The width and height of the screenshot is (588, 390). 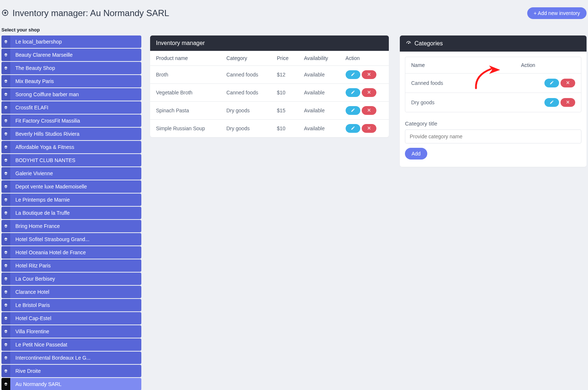 What do you see at coordinates (269, 93) in the screenshot?
I see `table-row: Vegetable BrothCanned foods$10Available` at bounding box center [269, 93].